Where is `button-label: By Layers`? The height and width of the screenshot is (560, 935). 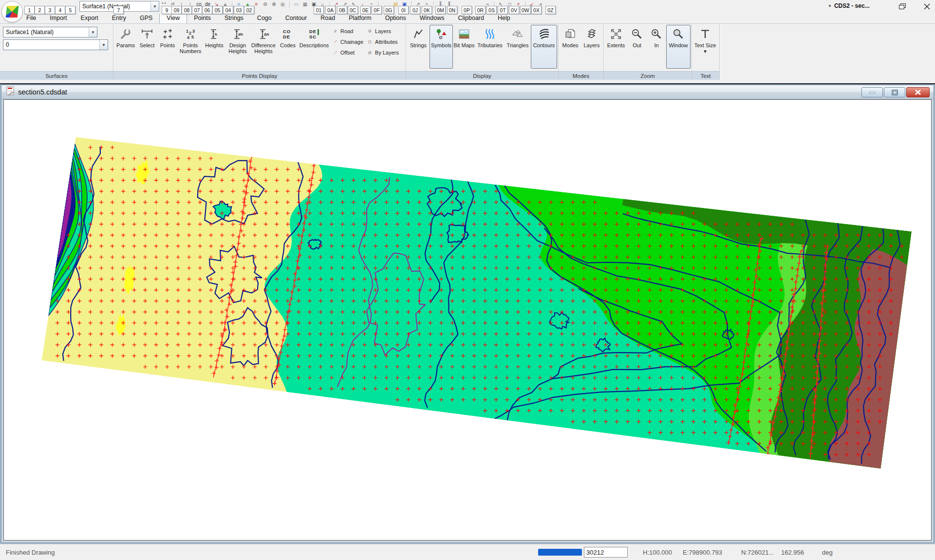
button-label: By Layers is located at coordinates (387, 53).